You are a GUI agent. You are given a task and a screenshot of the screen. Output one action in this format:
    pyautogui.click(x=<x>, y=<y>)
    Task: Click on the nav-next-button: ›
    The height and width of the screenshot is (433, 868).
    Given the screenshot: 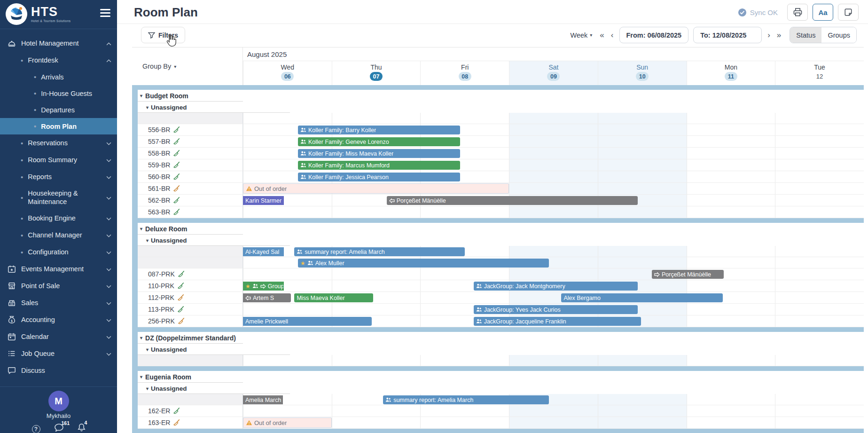 What is the action you would take?
    pyautogui.click(x=769, y=35)
    